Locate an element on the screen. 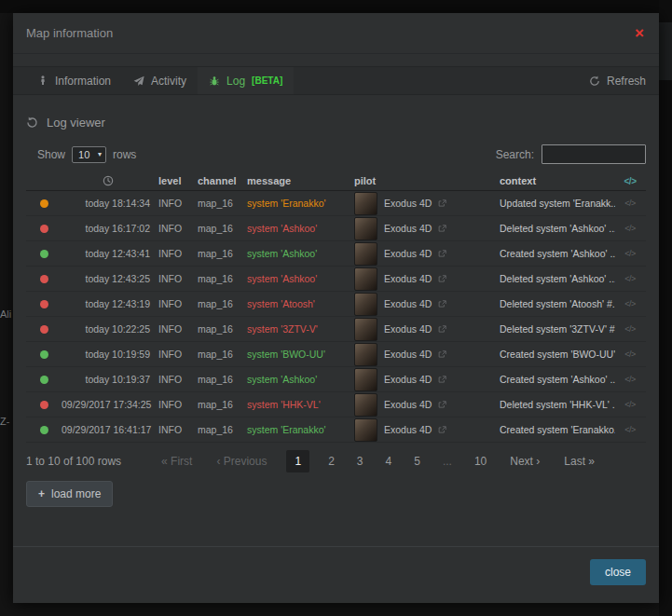 This screenshot has height=616, width=672. background-map-label: Z- is located at coordinates (5, 421).